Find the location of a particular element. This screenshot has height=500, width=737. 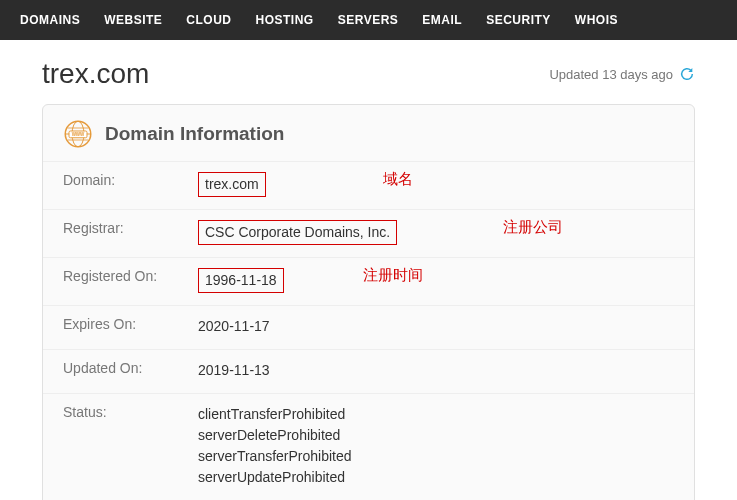

label-registered-on: Registered On: is located at coordinates (130, 276).